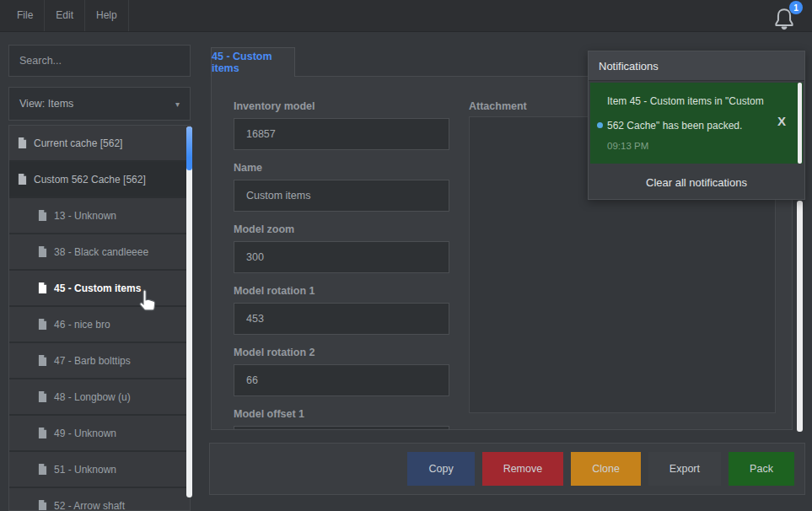 The width and height of the screenshot is (812, 511). What do you see at coordinates (497, 106) in the screenshot?
I see `attachment-label: Attachment` at bounding box center [497, 106].